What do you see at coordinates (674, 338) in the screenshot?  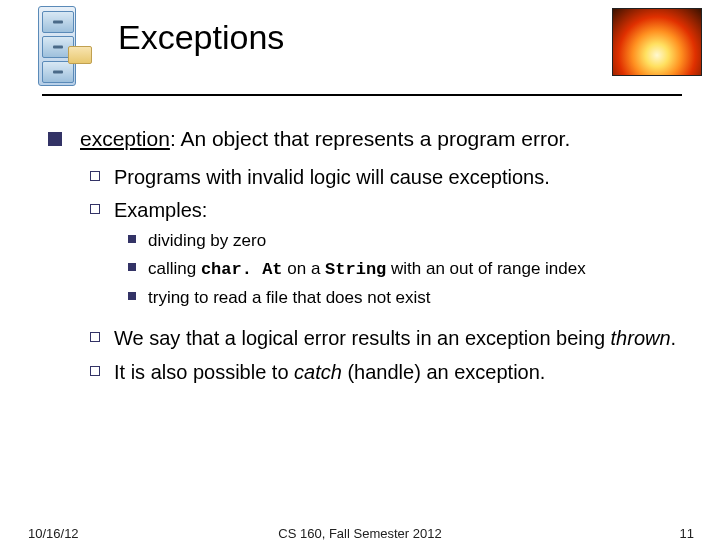 I see `text-fragment: .` at bounding box center [674, 338].